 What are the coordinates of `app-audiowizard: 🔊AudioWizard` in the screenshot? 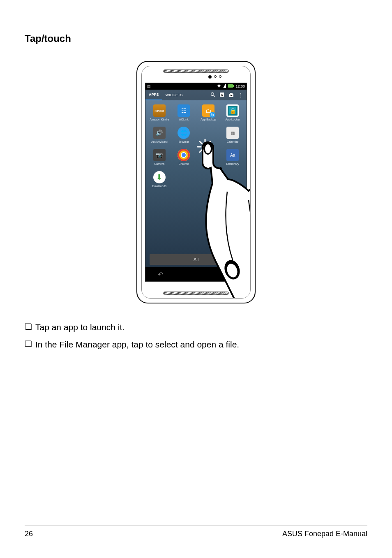 It's located at (159, 135).